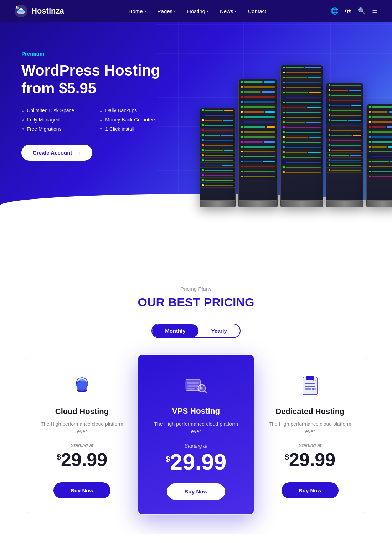  What do you see at coordinates (217, 157) in the screenshot?
I see `server-rack-left` at bounding box center [217, 157].